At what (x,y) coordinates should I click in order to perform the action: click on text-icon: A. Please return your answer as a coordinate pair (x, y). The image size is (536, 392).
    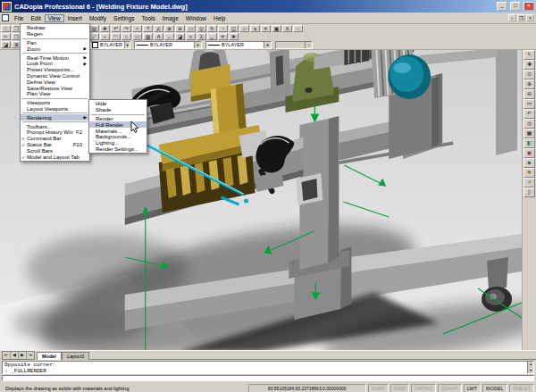
    Looking at the image, I should click on (159, 37).